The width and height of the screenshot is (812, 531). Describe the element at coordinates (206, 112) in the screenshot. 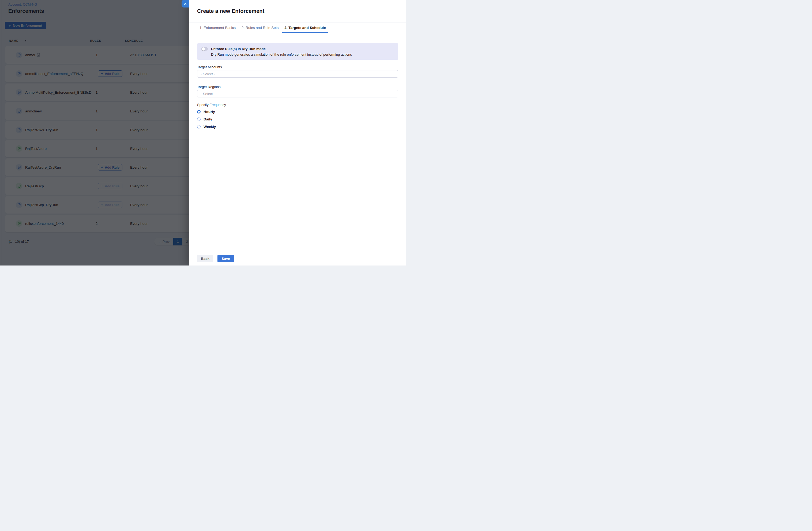

I see `frequency-option-hourly: Hourly` at that location.